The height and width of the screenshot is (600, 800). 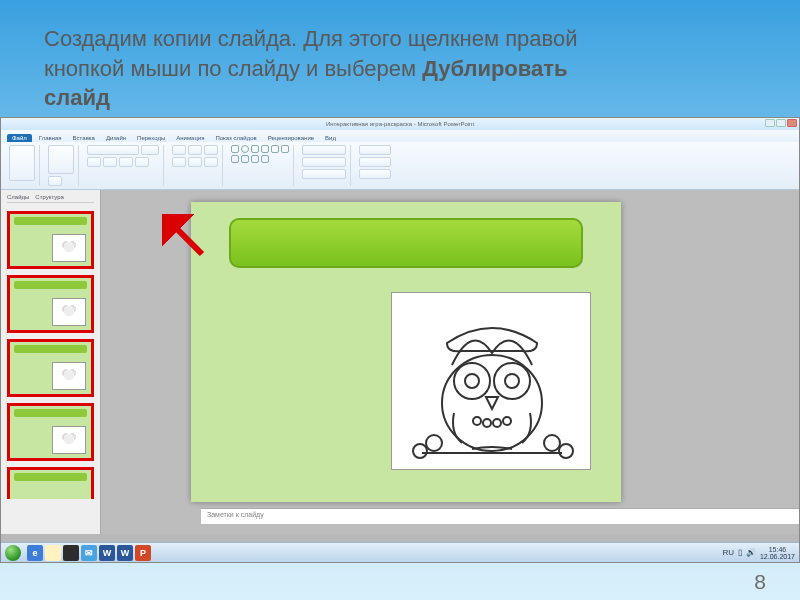 What do you see at coordinates (375, 162) in the screenshot?
I see `replace-button` at bounding box center [375, 162].